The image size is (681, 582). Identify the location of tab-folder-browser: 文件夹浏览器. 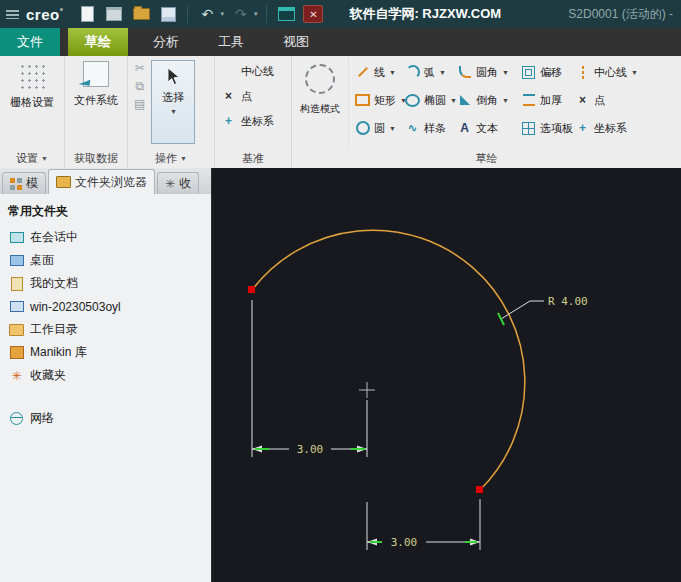
(102, 182).